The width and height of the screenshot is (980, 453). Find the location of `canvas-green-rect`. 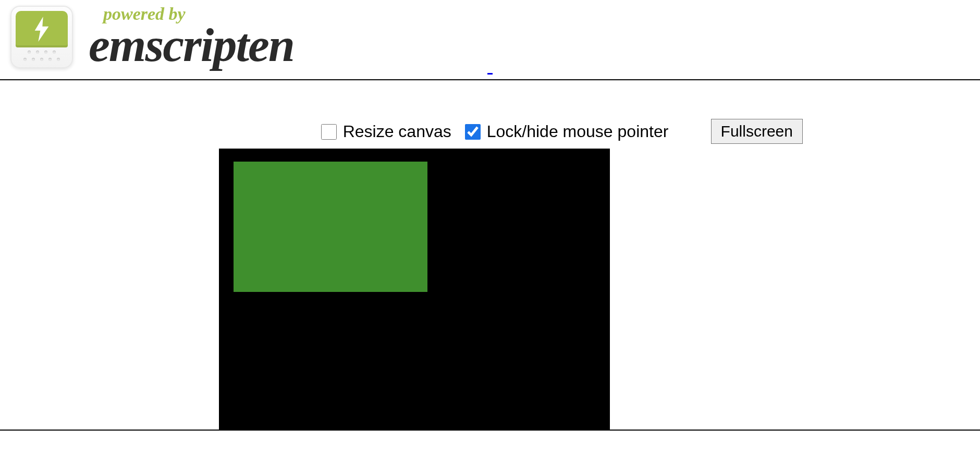

canvas-green-rect is located at coordinates (330, 227).